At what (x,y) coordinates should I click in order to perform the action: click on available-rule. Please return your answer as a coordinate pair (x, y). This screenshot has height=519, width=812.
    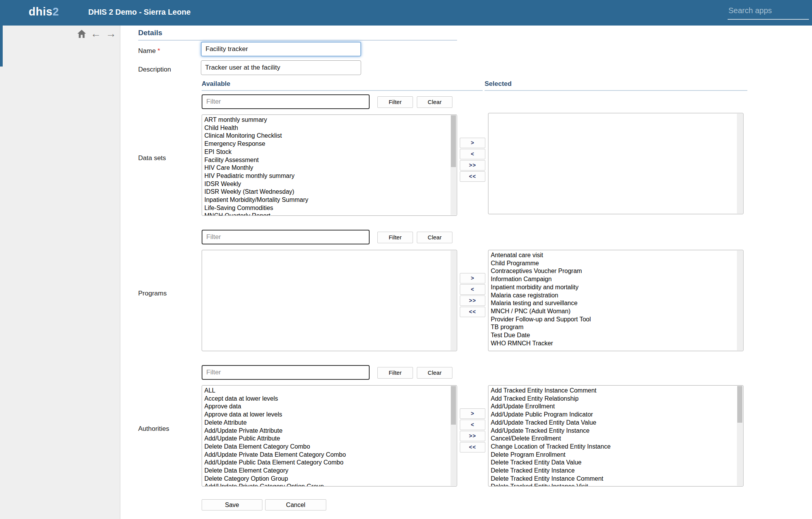
    Looking at the image, I should click on (342, 90).